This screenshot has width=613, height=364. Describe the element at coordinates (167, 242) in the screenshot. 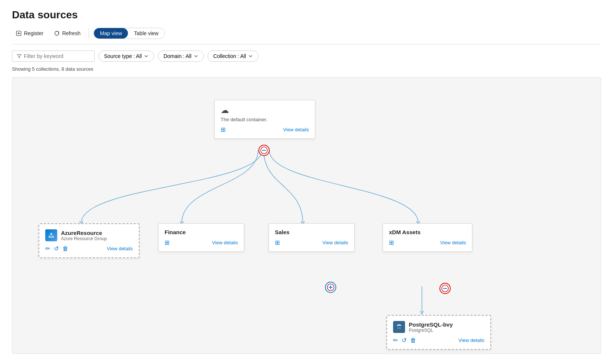

I see `table-icon-finance: ⊞` at that location.